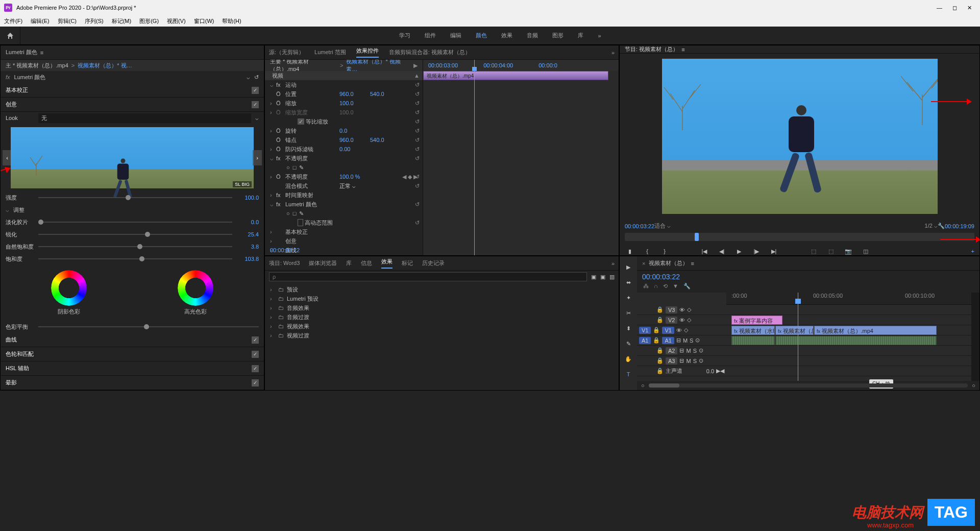  Describe the element at coordinates (682, 361) in the screenshot. I see `track-a3-header: 🔒A3⊟MS⊙` at that location.